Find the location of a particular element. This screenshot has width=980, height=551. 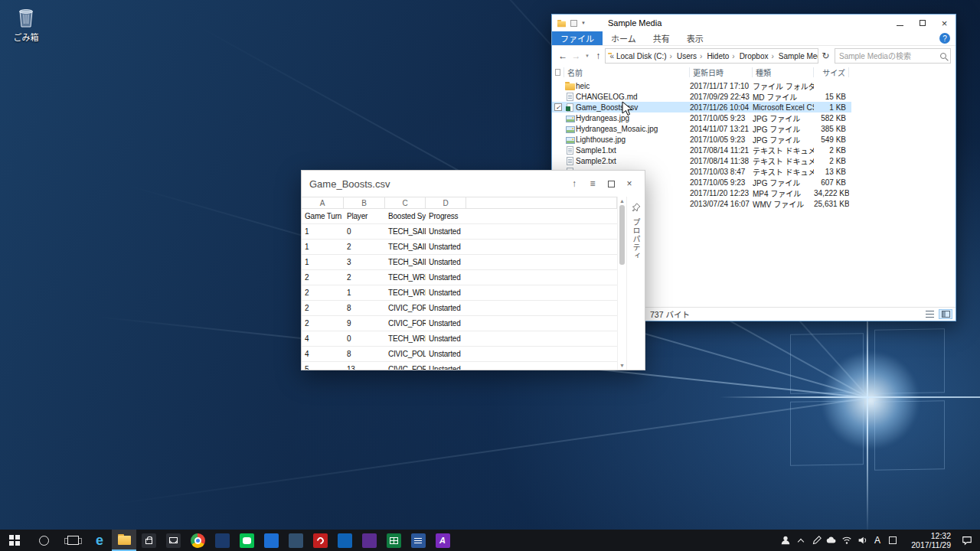

fullscreen-icon is located at coordinates (611, 184).